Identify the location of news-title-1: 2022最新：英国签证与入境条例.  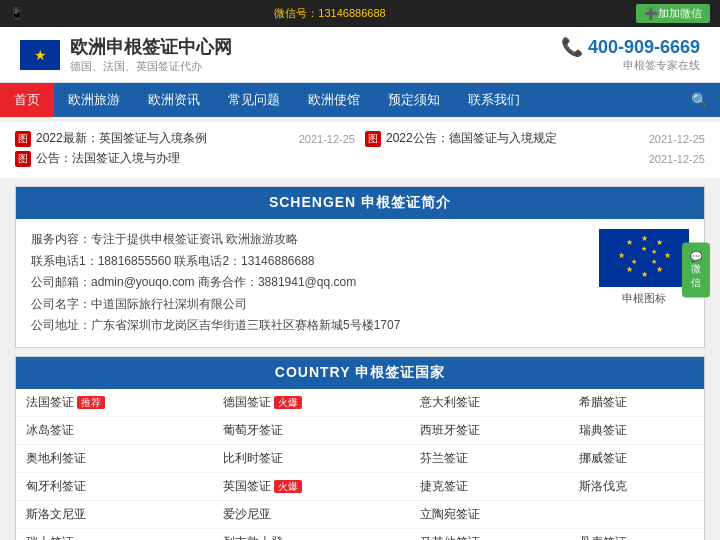
(165, 138).